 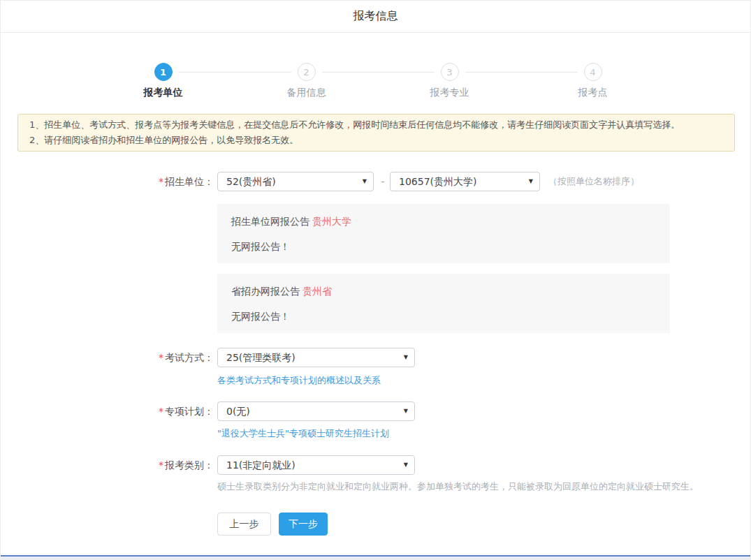 I want to click on province-announcement-highlight: 贵州省, so click(x=317, y=291).